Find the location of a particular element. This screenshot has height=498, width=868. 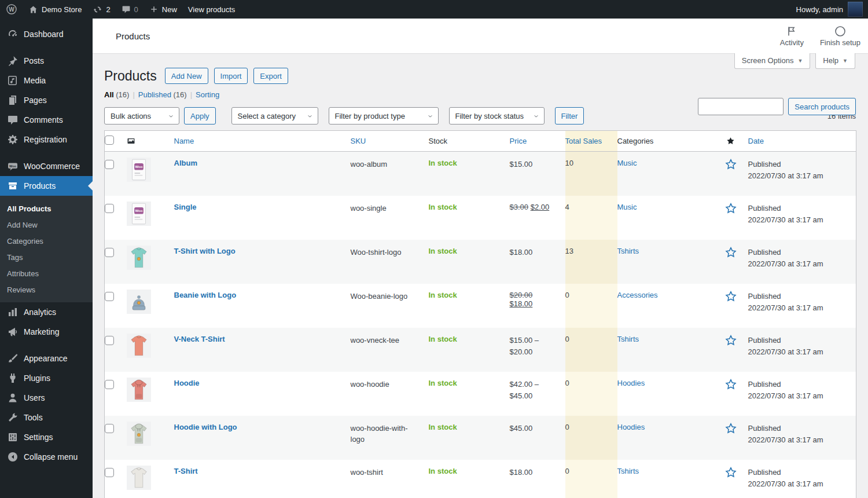

sidebar-item-woocommerce: WooWooCommerce is located at coordinates (46, 166).